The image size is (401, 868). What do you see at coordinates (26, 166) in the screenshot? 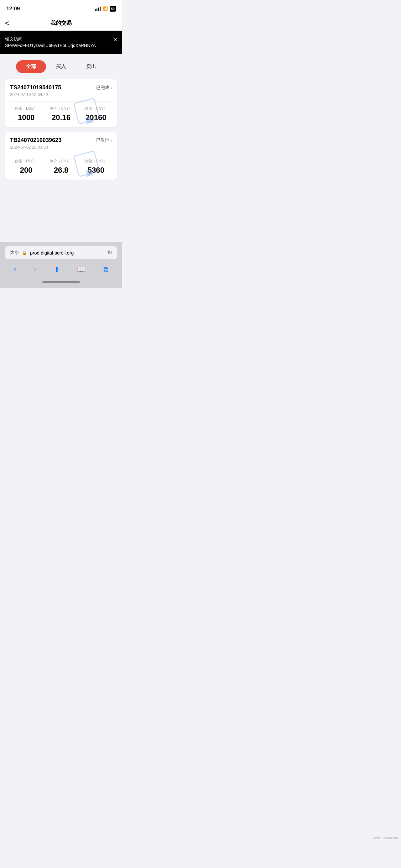
I see `col-qty-2: 数量（DSC） 200` at bounding box center [26, 166].